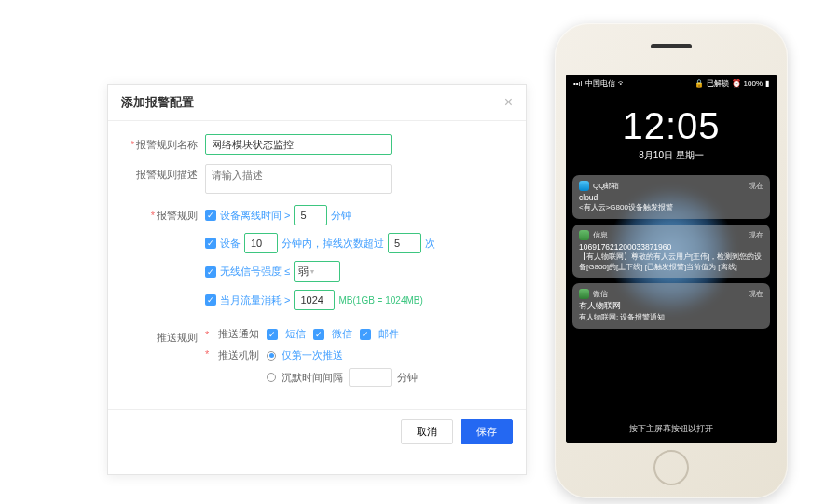 Image resolution: width=839 pixels, height=504 pixels. Describe the element at coordinates (671, 198) in the screenshot. I see `notification-qqmail: QQ邮箱现在 cloud <有人云>G800设备触发报警` at that location.